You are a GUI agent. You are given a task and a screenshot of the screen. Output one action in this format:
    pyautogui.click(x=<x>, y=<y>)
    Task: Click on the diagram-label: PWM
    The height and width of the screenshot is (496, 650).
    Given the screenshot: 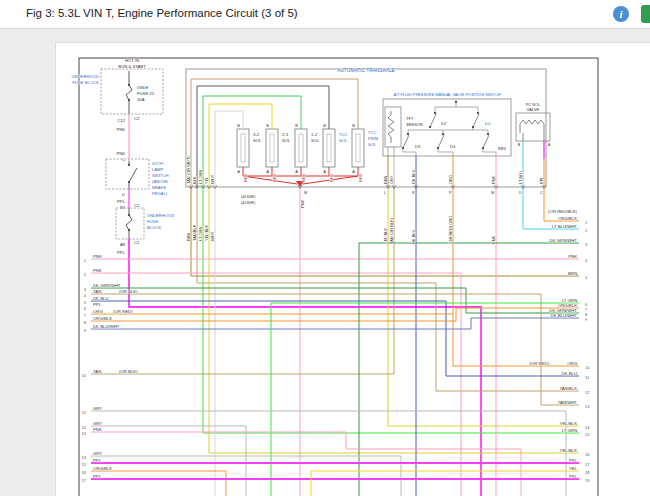 What is the action you would take?
    pyautogui.click(x=374, y=138)
    